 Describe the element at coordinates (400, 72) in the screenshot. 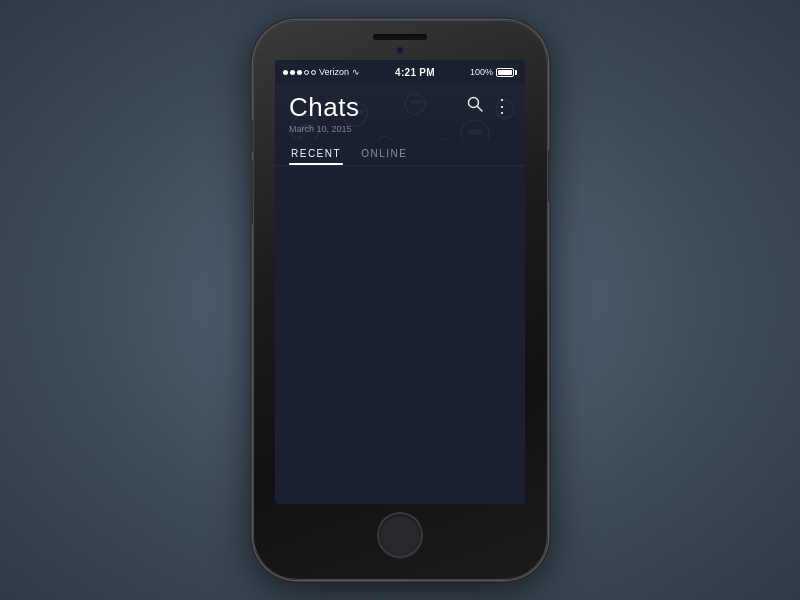

I see `status-bar: Verizon ∿ 4:21 PM 100%` at that location.